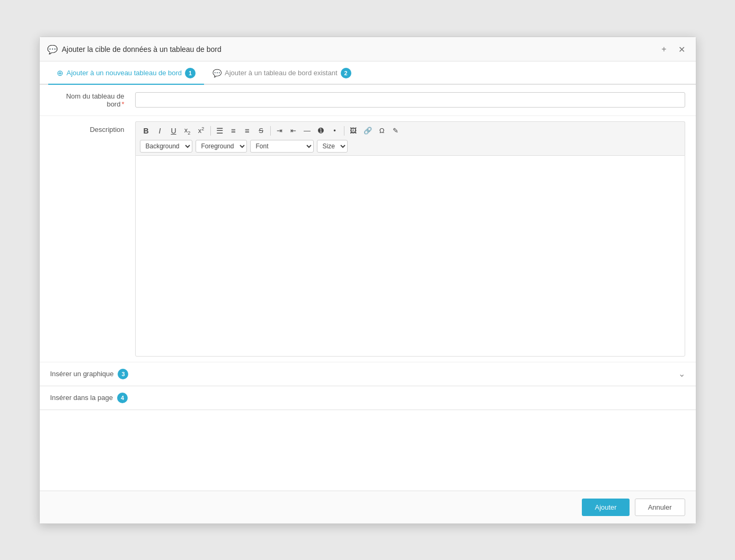 The image size is (735, 560). Describe the element at coordinates (217, 73) in the screenshot. I see `tab-existing-icon: 💬` at that location.